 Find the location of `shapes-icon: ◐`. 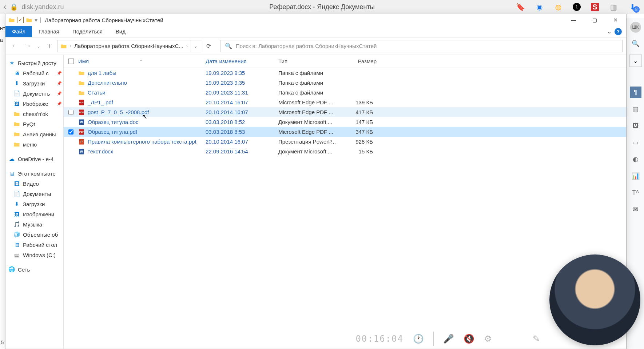

shapes-icon: ◐ is located at coordinates (636, 159).